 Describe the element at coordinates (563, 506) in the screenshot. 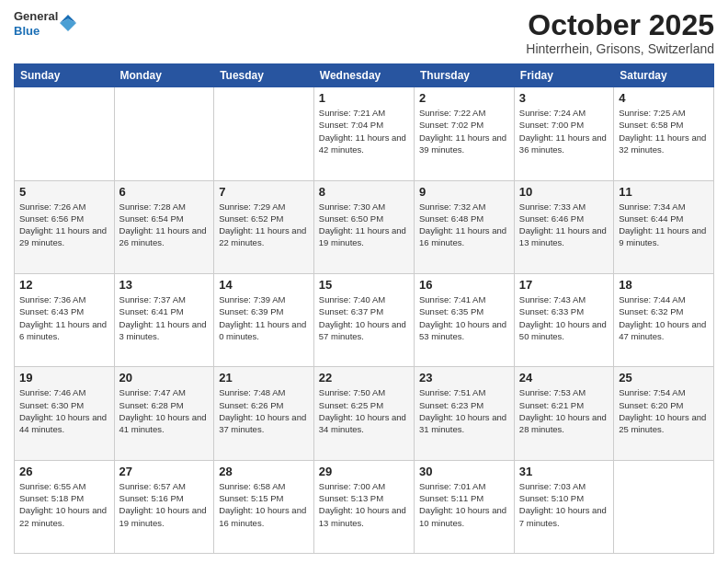

I see `table-row: 31Sunrise: 7:03 AM Sunset: 5:10 PM Dayli…` at that location.